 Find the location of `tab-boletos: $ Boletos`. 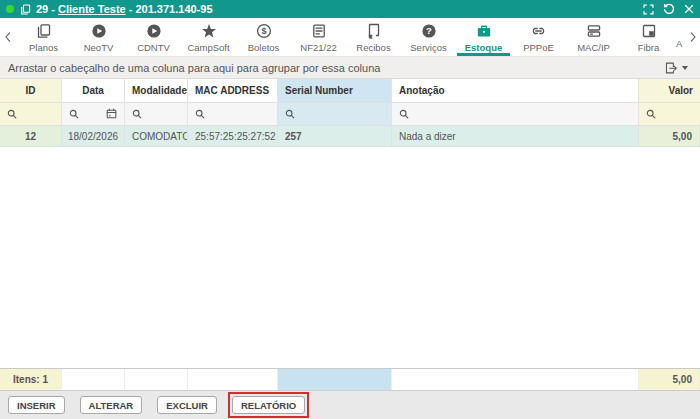

tab-boletos: $ Boletos is located at coordinates (264, 37).